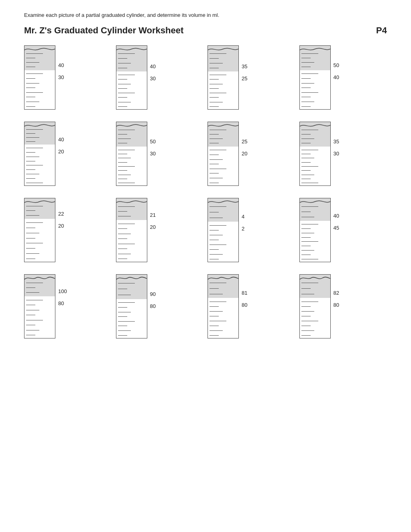  What do you see at coordinates (206, 15) in the screenshot?
I see `instruction-text: Examine each picture of a partial gradua…` at bounding box center [206, 15].